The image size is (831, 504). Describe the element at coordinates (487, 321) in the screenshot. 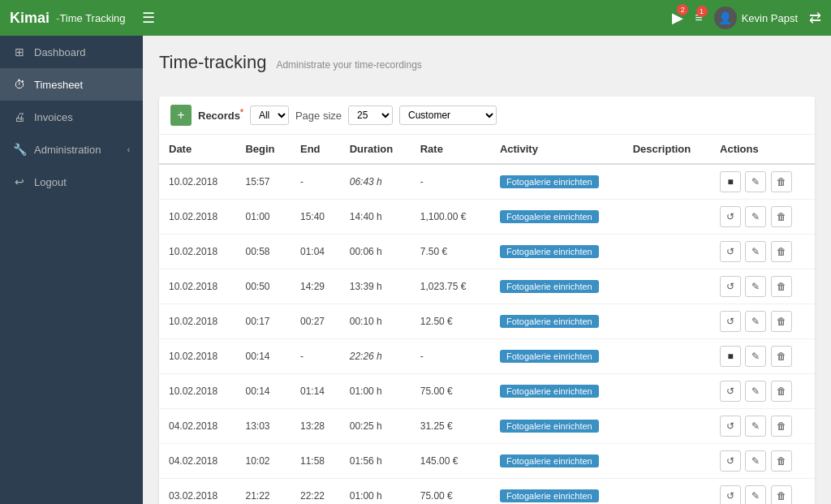

I see `table-row: 10.02.2018 00:17 00:27 00:10 h 12.50 € F…` at that location.